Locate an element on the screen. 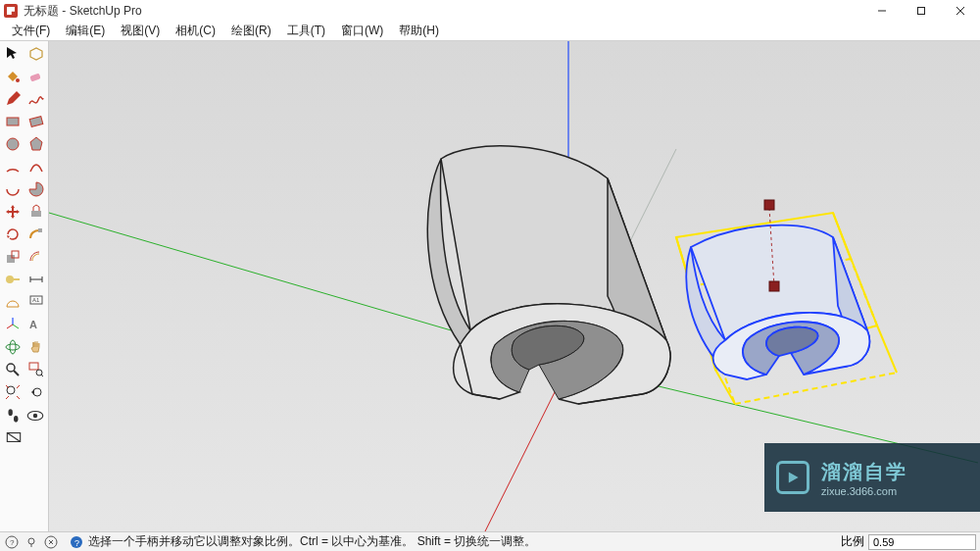  zoom-icon is located at coordinates (12, 370).